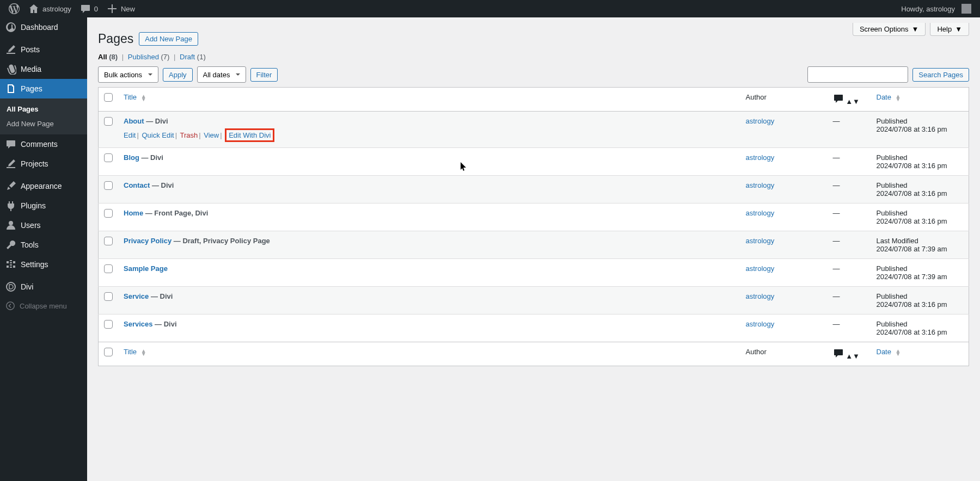  I want to click on select-all-checkbox, so click(108, 97).